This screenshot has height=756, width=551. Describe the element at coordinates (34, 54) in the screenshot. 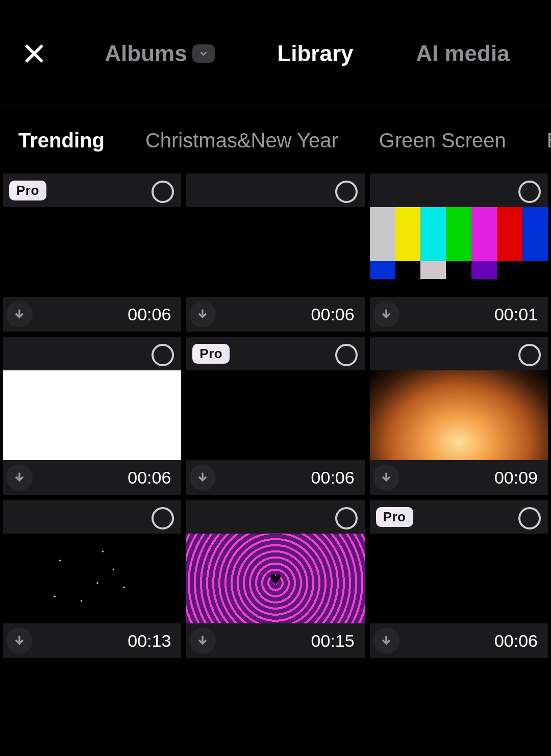

I see `close-button` at that location.